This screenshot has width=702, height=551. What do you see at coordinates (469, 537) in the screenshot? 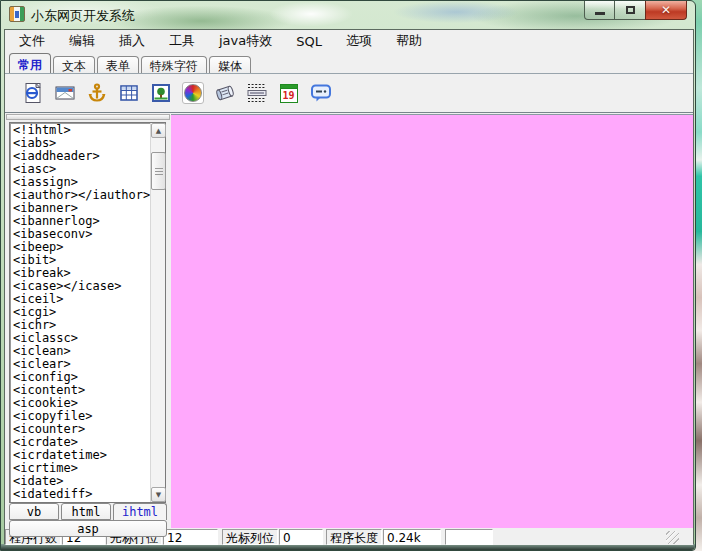
I see `status-empty-segment` at bounding box center [469, 537].